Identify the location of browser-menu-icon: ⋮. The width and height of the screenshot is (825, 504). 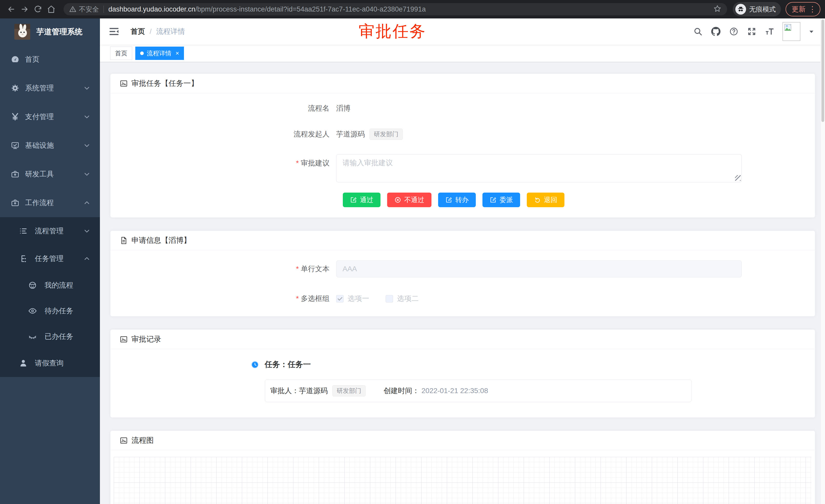
(812, 9).